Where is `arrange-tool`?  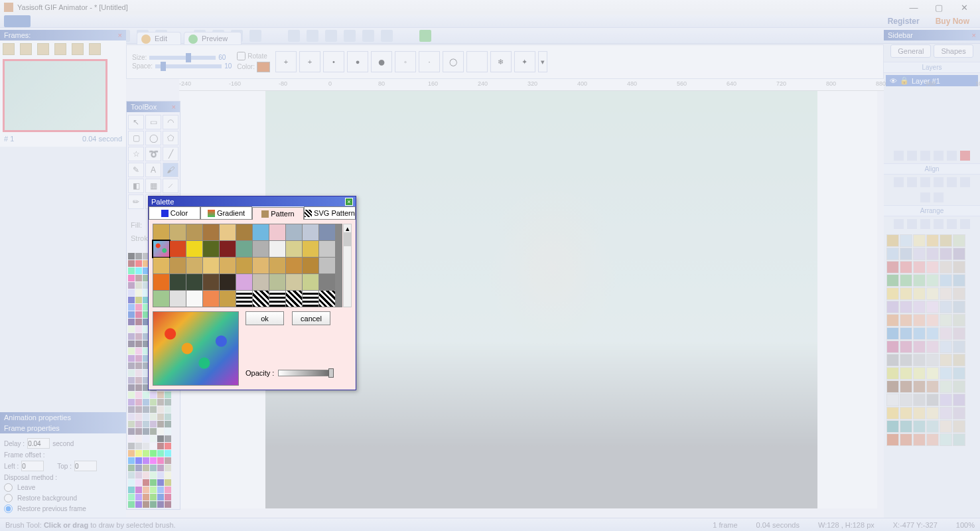 arrange-tool is located at coordinates (965, 224).